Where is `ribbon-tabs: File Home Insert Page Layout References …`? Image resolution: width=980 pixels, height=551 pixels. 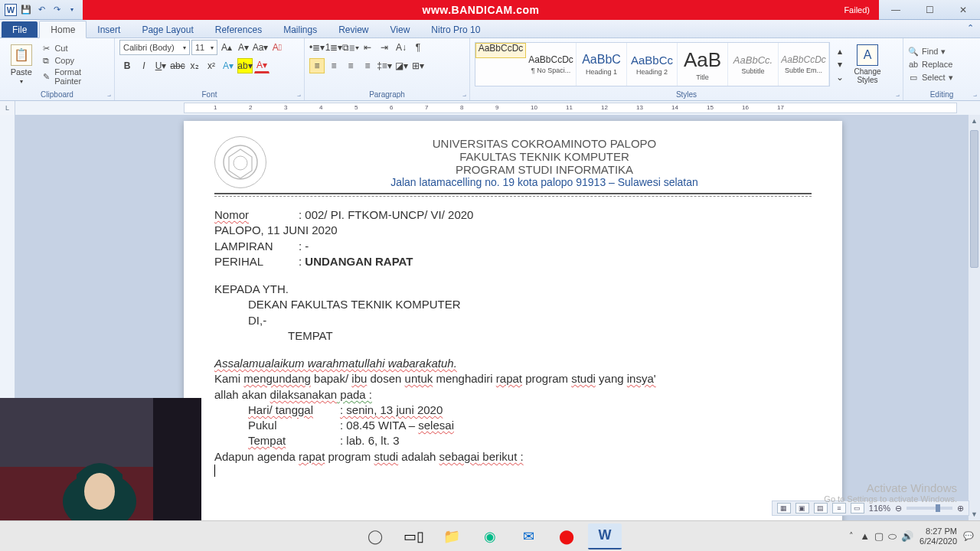 ribbon-tabs: File Home Insert Page Layout References … is located at coordinates (490, 29).